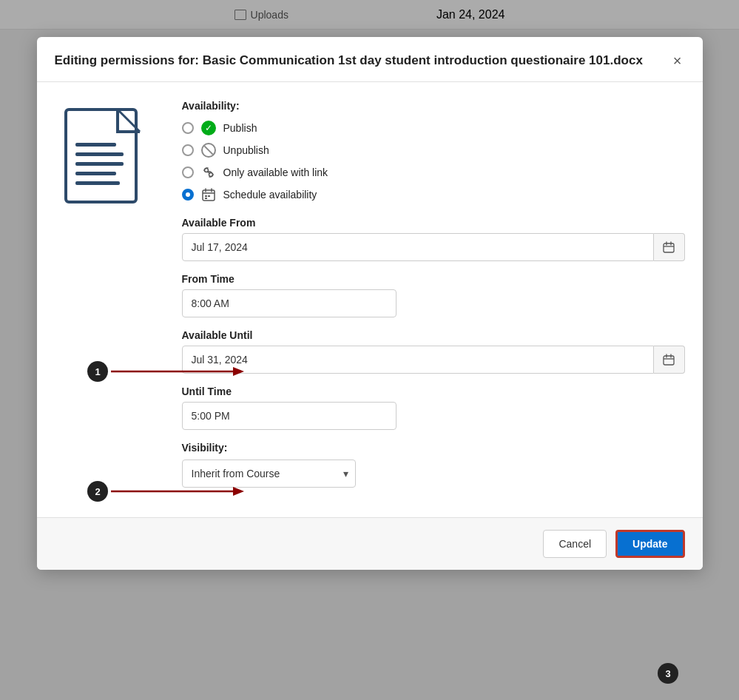 This screenshot has width=739, height=700. I want to click on unpublish-icon-wrapper, so click(209, 150).